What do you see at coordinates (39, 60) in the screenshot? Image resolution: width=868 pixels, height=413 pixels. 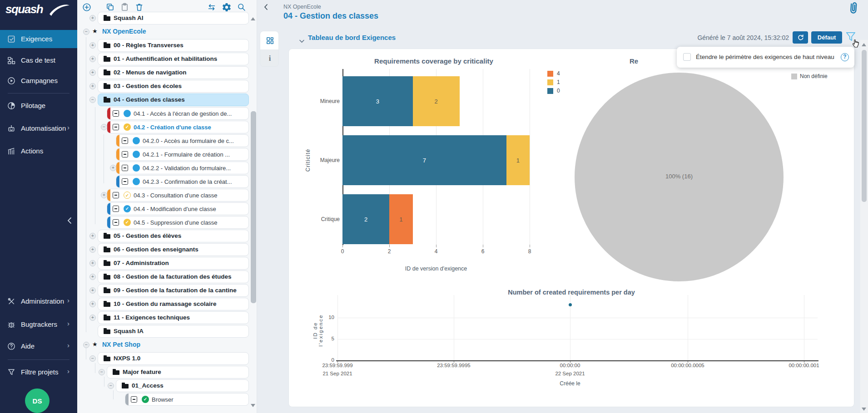 I see `sidebar-item-cas-de-test: Cas de test` at bounding box center [39, 60].